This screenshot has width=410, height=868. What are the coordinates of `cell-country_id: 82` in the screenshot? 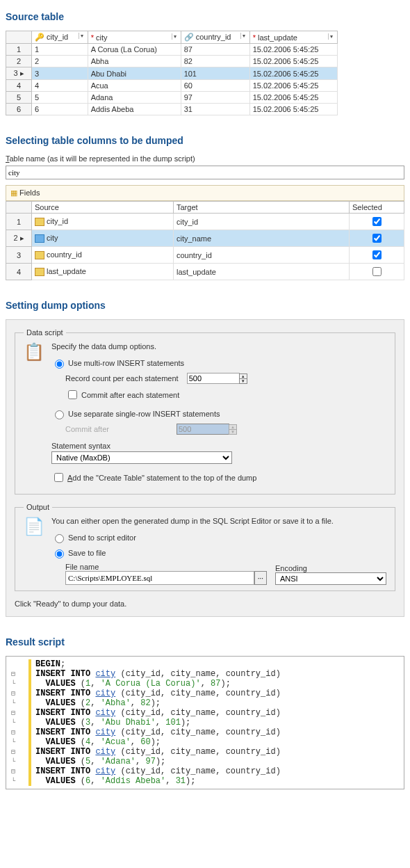 It's located at (215, 61).